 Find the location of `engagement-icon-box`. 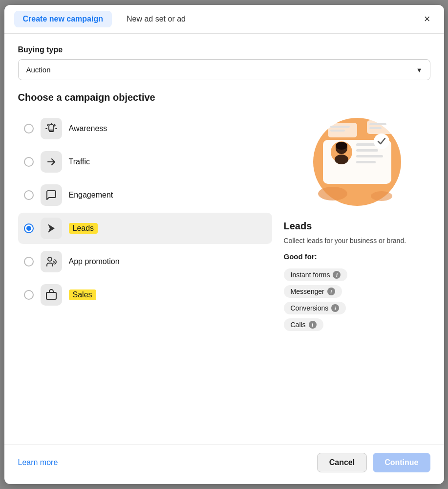

engagement-icon-box is located at coordinates (51, 195).